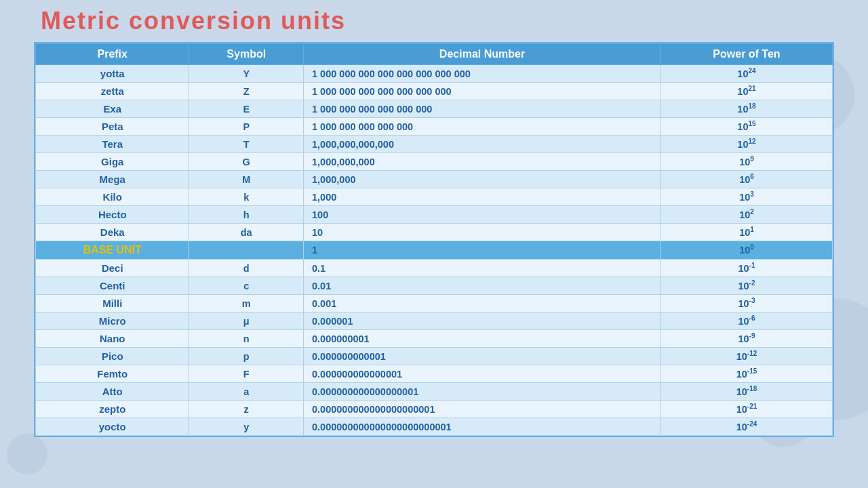 This screenshot has width=868, height=488. I want to click on cell-symbol: E, so click(247, 109).